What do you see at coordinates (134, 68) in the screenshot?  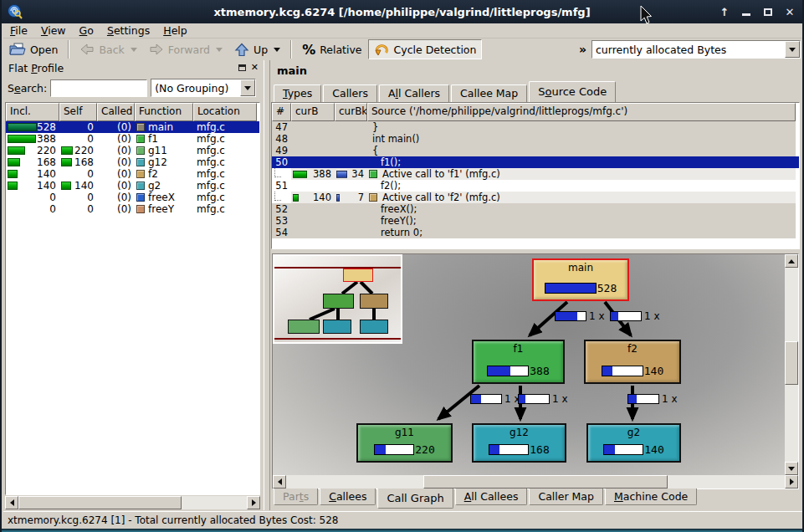 I see `dock-titlebar: Flat Profile ✕` at bounding box center [134, 68].